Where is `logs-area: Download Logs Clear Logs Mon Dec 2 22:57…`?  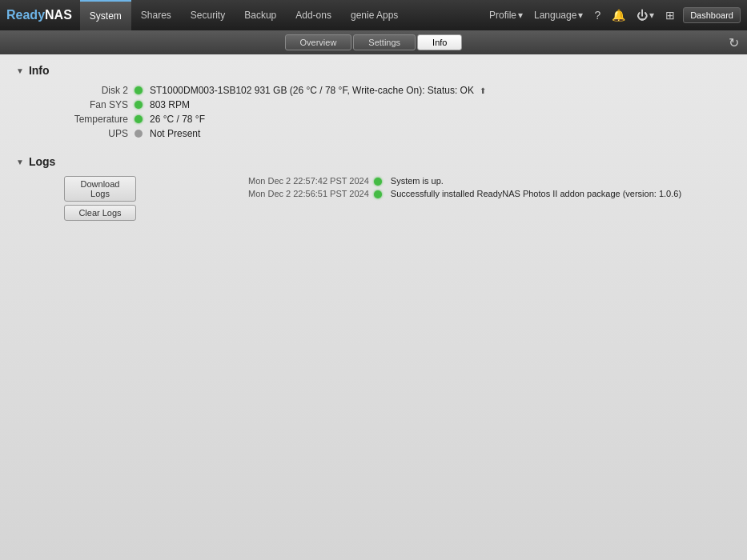
logs-area: Download Logs Clear Logs Mon Dec 2 22:57… is located at coordinates (386, 198).